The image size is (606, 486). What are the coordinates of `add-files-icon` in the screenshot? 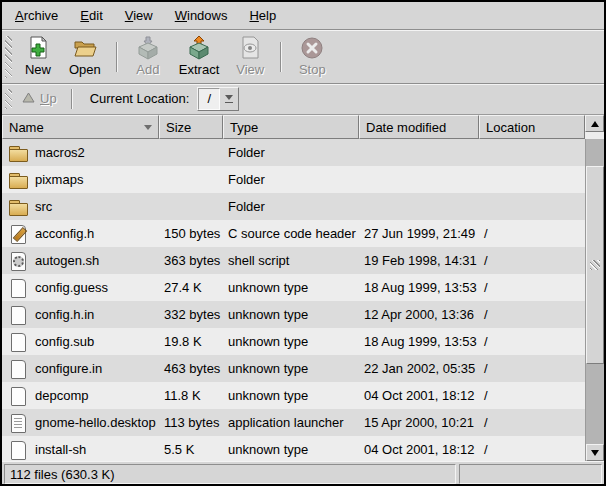 It's located at (148, 48).